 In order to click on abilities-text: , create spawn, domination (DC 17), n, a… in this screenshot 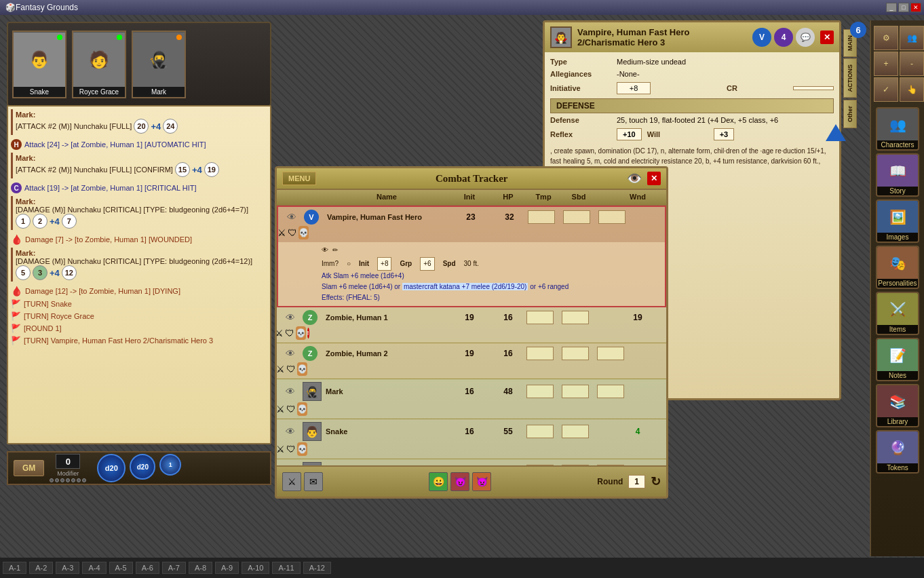, I will do `click(692, 156)`.